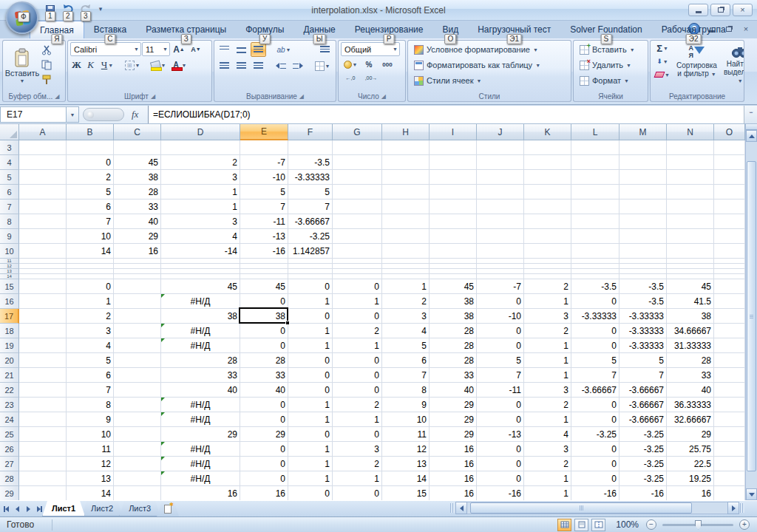 This screenshot has height=532, width=757. What do you see at coordinates (548, 494) in the screenshot?
I see `cell-K29: 1` at bounding box center [548, 494].